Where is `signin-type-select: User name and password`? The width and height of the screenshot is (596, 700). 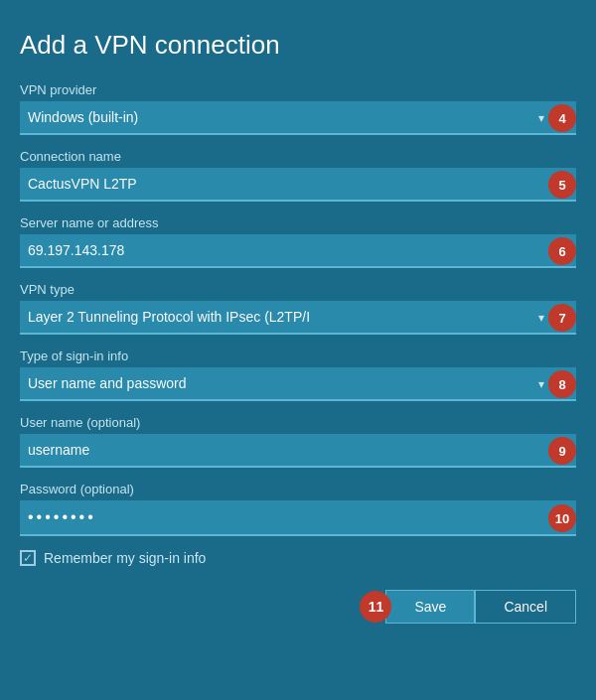
signin-type-select: User name and password is located at coordinates (298, 384).